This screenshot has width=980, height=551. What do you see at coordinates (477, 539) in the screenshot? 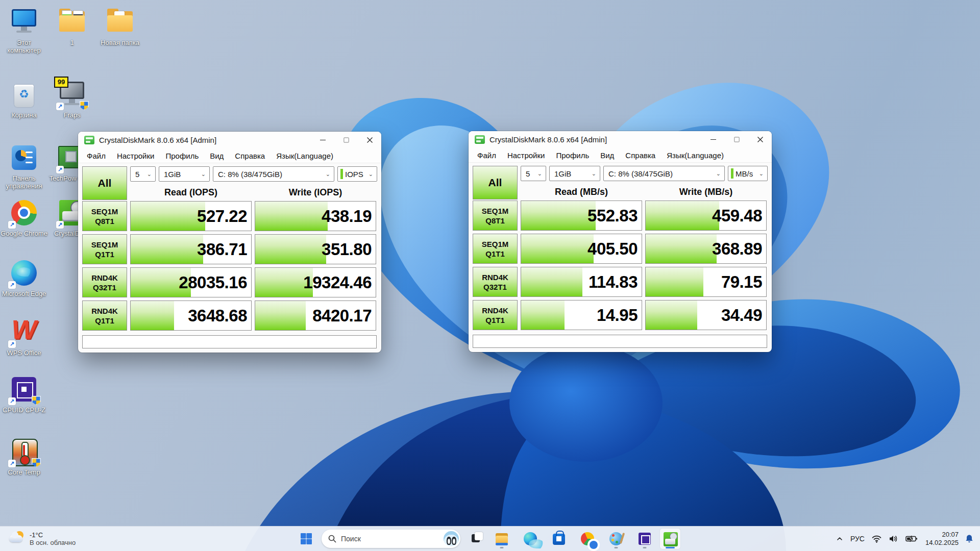
I see `task-view-button` at bounding box center [477, 539].